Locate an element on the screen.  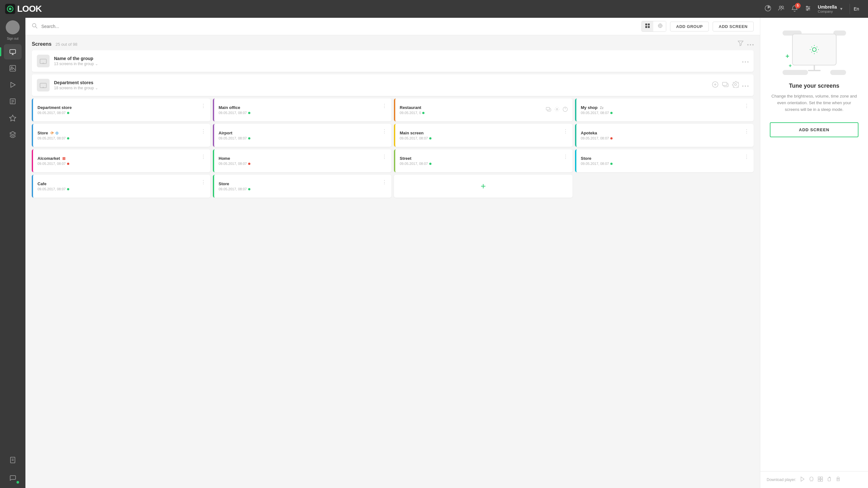
right-panel-add-screen-button: ADD SCREEN is located at coordinates (814, 130).